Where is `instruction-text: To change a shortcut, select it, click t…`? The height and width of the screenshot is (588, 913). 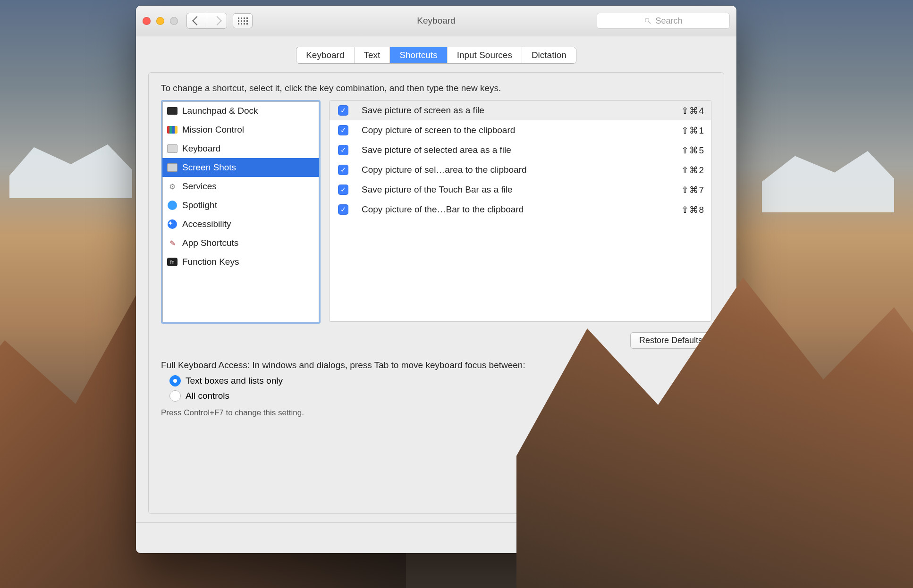 instruction-text: To change a shortcut, select it, click t… is located at coordinates (436, 88).